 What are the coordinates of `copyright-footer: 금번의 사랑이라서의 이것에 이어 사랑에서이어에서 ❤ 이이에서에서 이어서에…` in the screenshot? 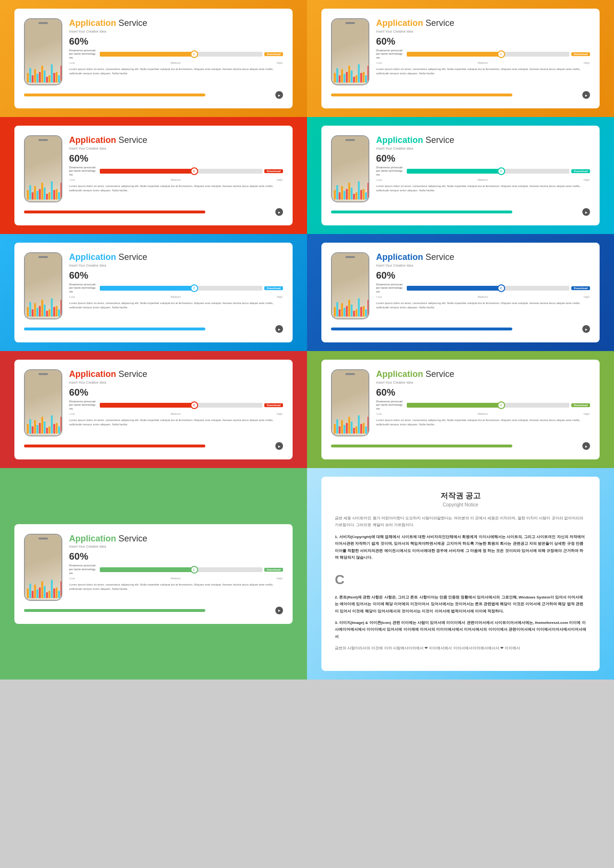 It's located at (460, 648).